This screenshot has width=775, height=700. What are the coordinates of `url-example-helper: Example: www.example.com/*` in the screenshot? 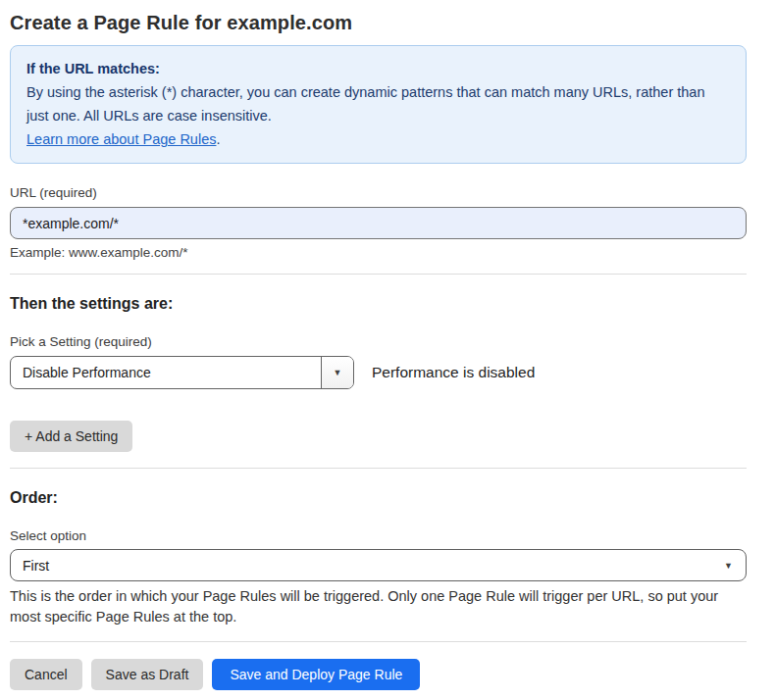 It's located at (379, 253).